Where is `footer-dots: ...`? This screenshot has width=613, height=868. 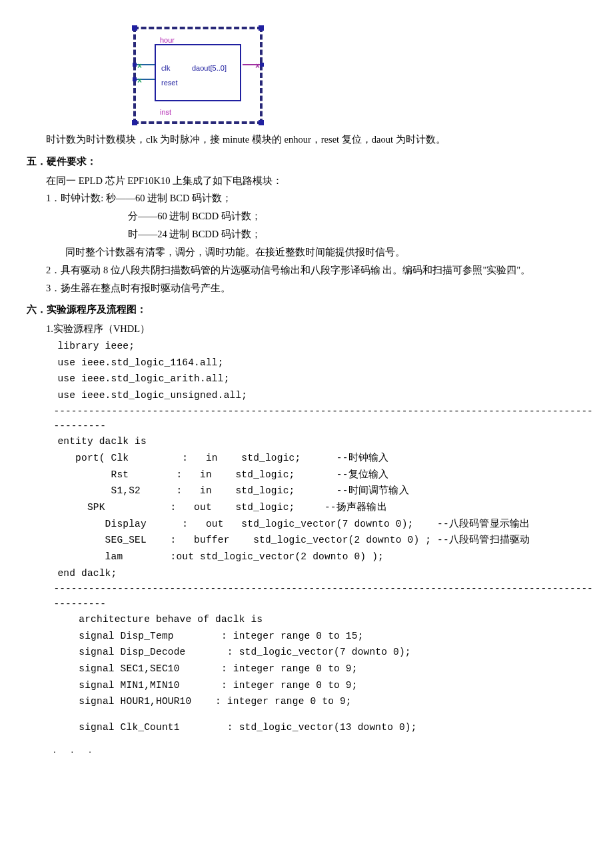
footer-dots: ... is located at coordinates (323, 751).